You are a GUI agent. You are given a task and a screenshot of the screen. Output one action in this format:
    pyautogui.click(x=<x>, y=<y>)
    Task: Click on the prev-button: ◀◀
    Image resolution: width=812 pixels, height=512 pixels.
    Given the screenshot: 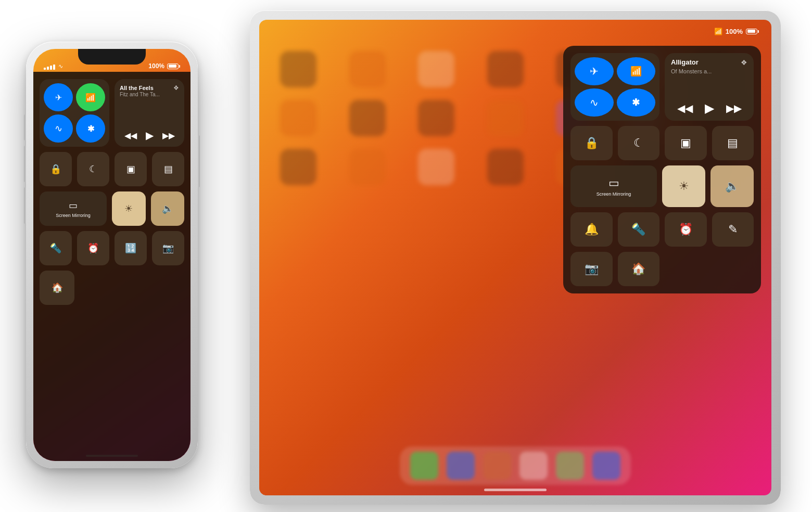 What is the action you would take?
    pyautogui.click(x=685, y=108)
    